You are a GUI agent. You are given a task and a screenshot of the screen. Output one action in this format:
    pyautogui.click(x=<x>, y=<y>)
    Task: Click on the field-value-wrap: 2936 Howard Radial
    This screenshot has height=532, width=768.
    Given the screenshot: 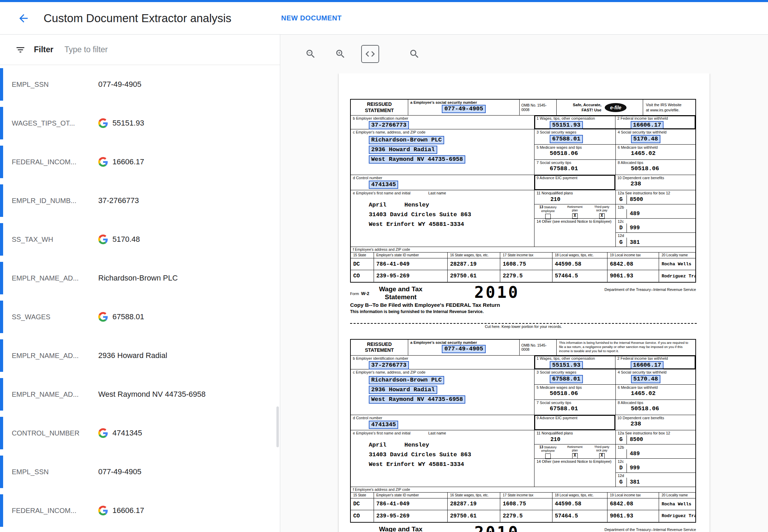 What is the action you would take?
    pyautogui.click(x=133, y=356)
    